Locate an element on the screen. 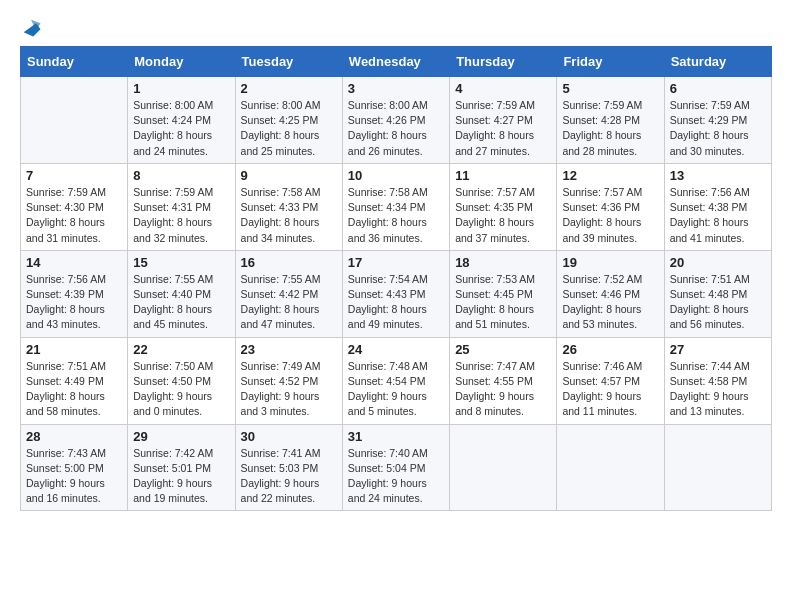  day-info: Sunrise: 7:43 AMSunset: 5:00 PMDaylight:… is located at coordinates (74, 476).